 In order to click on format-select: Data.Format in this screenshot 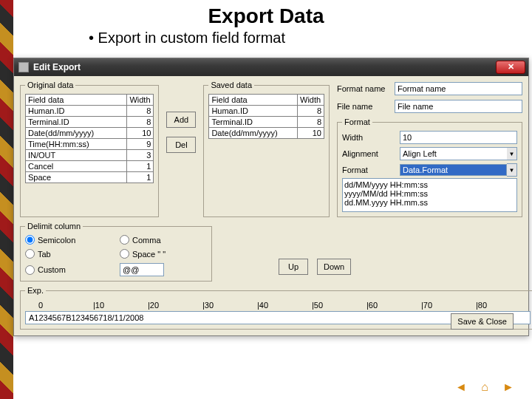, I will do `click(454, 170)`.